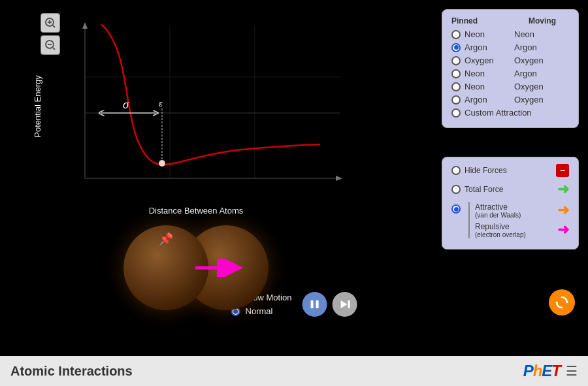  Describe the element at coordinates (127, 105) in the screenshot. I see `svg-text: σ` at that location.